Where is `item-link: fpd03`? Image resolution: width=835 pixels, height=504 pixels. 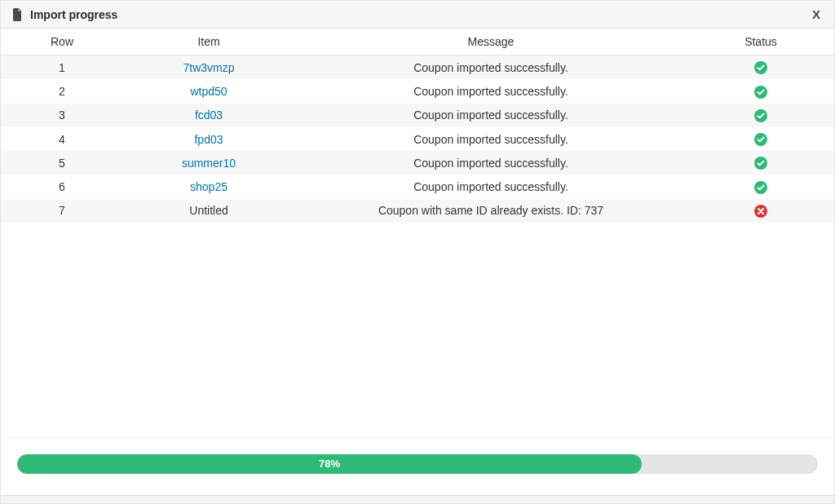
item-link: fpd03 is located at coordinates (209, 139).